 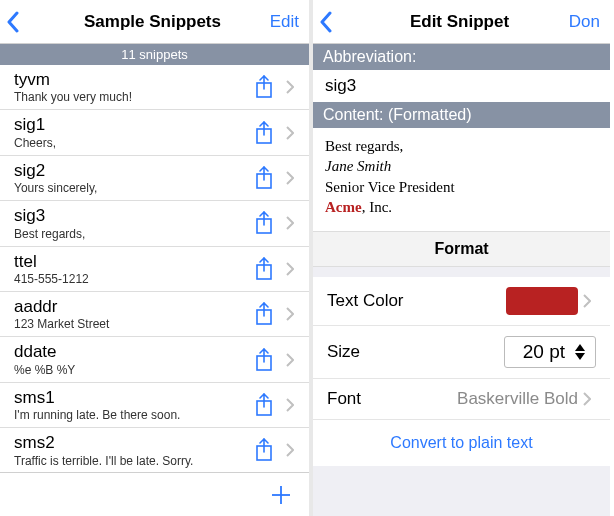 What do you see at coordinates (130, 234) in the screenshot?
I see `snippet-expansion: Best regards,` at bounding box center [130, 234].